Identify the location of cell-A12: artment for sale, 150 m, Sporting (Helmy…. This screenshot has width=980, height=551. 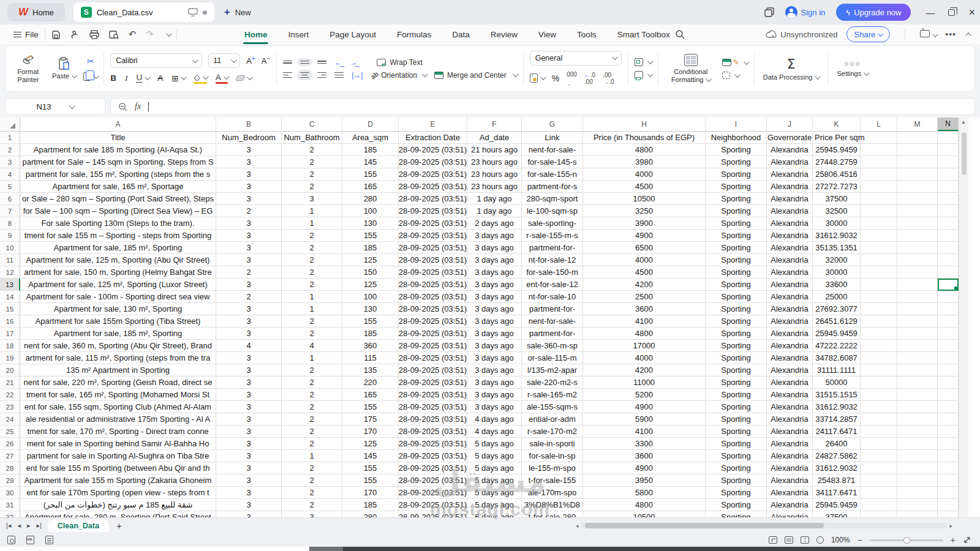
(118, 272).